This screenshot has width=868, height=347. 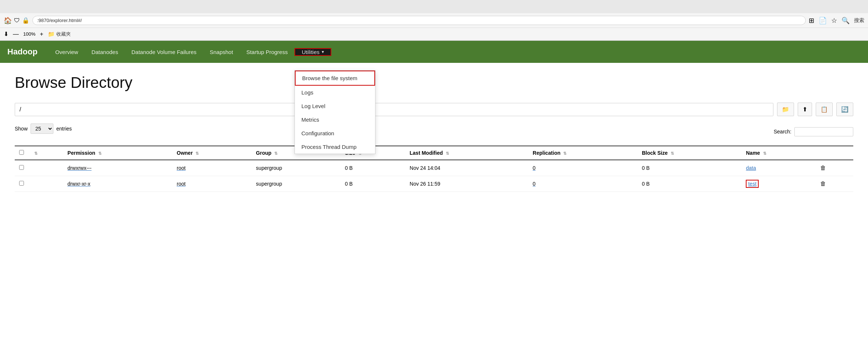 I want to click on minus-icon: —, so click(x=16, y=34).